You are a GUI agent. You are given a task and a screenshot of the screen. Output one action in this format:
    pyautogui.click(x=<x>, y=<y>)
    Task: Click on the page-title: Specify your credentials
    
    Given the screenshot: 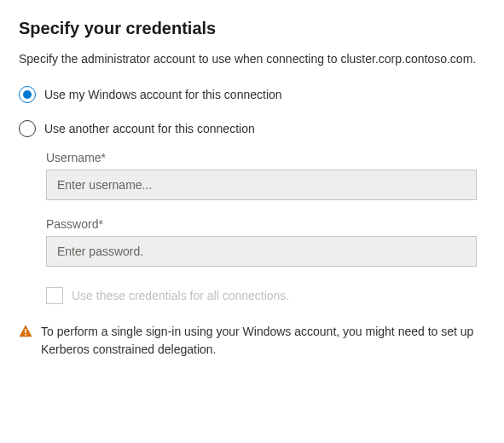 What is the action you would take?
    pyautogui.click(x=252, y=29)
    